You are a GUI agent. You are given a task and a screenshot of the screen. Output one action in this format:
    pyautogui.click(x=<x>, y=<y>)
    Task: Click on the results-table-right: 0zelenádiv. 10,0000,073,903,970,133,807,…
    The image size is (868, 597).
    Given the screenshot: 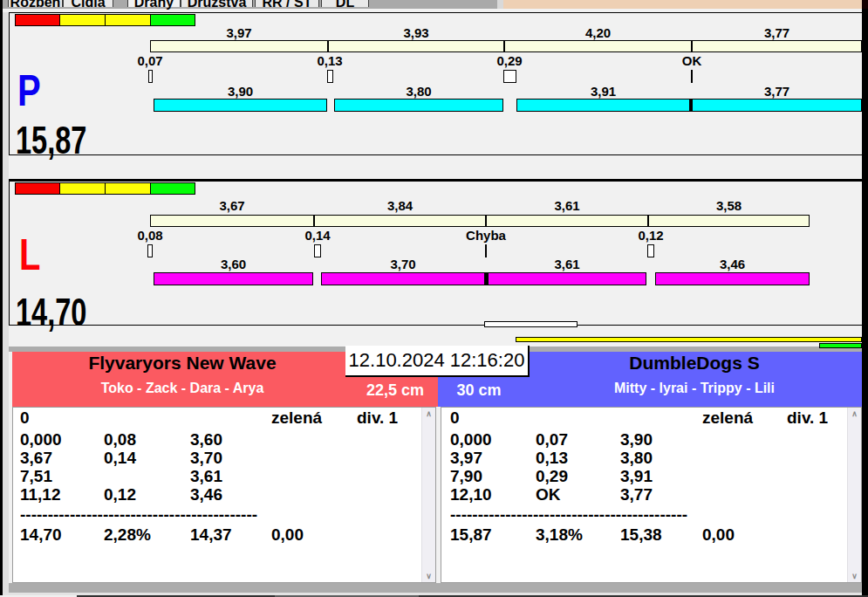 What is the action you would take?
    pyautogui.click(x=651, y=495)
    